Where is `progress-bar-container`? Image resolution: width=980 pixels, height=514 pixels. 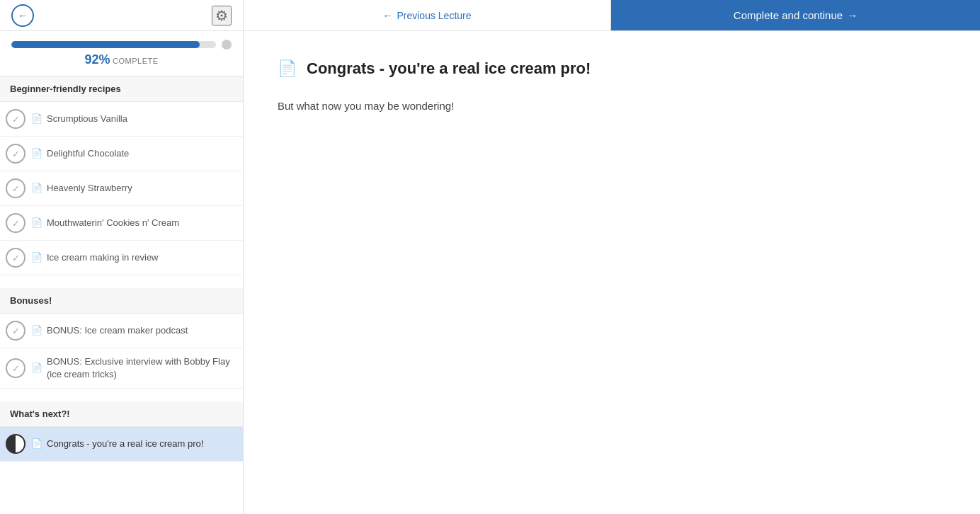
progress-bar-container is located at coordinates (122, 45).